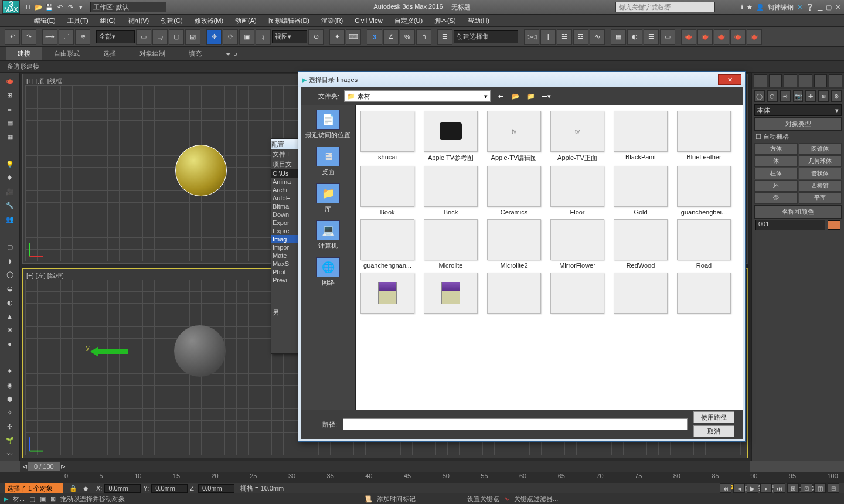  I want to click on helper-icon: ✚, so click(811, 96).